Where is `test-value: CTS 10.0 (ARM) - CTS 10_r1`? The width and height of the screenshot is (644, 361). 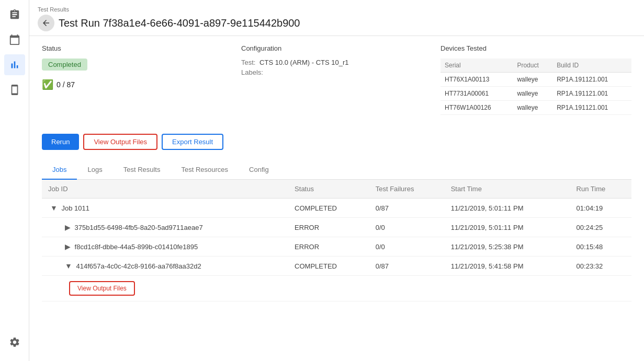 test-value: CTS 10.0 (ARM) - CTS 10_r1 is located at coordinates (304, 63).